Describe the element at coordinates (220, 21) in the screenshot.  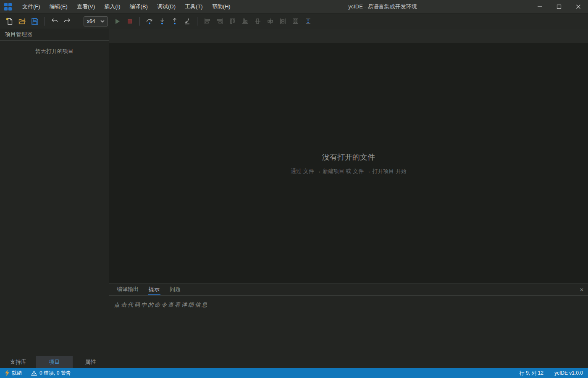
I see `align-right-icon` at that location.